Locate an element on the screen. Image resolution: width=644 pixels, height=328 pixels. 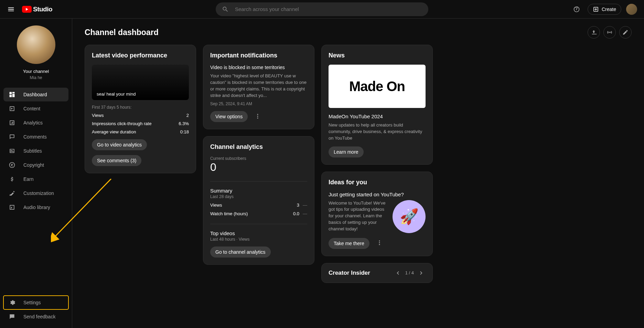
edit-button is located at coordinates (625, 32).